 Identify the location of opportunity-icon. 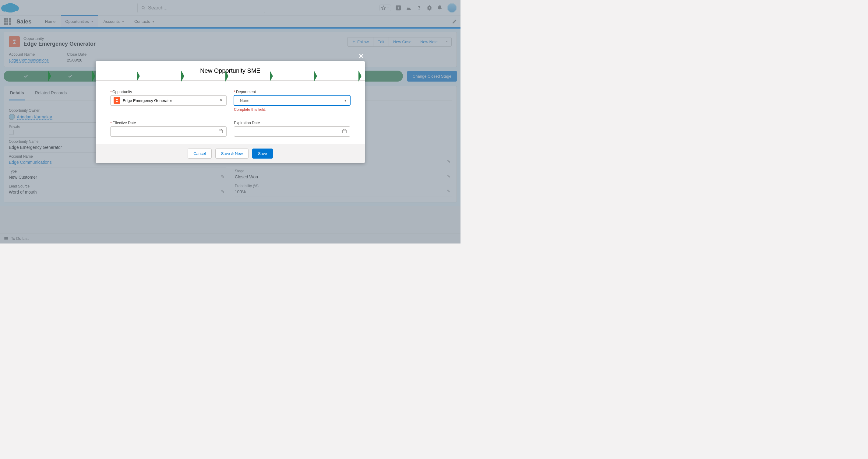
(117, 100).